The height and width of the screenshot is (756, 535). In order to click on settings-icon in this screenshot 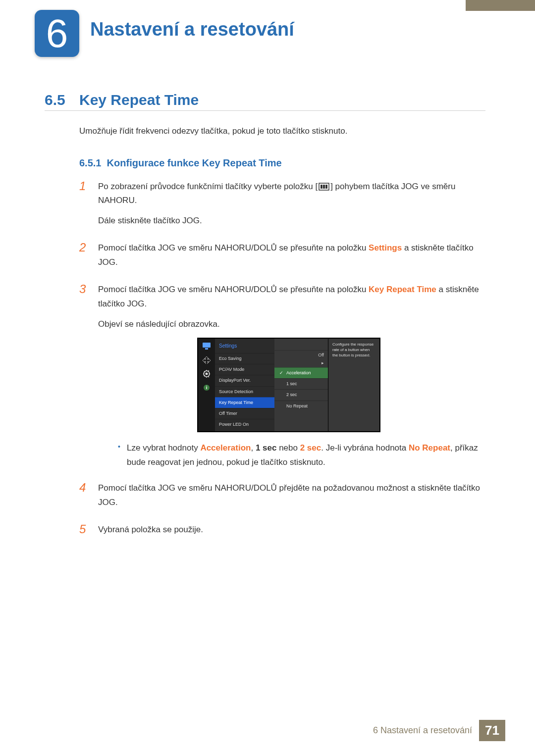, I will do `click(207, 374)`.